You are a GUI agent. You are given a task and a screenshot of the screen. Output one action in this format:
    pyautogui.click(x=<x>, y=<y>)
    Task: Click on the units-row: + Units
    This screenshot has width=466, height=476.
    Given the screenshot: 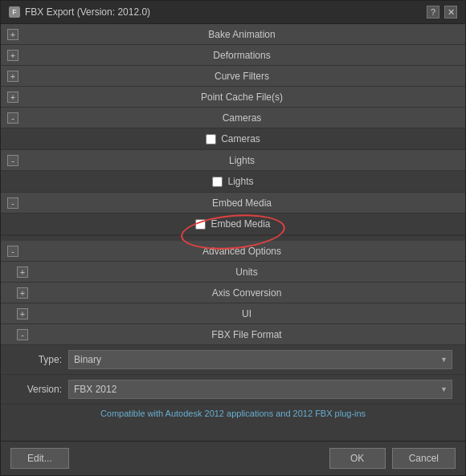 What is the action you would take?
    pyautogui.click(x=233, y=272)
    